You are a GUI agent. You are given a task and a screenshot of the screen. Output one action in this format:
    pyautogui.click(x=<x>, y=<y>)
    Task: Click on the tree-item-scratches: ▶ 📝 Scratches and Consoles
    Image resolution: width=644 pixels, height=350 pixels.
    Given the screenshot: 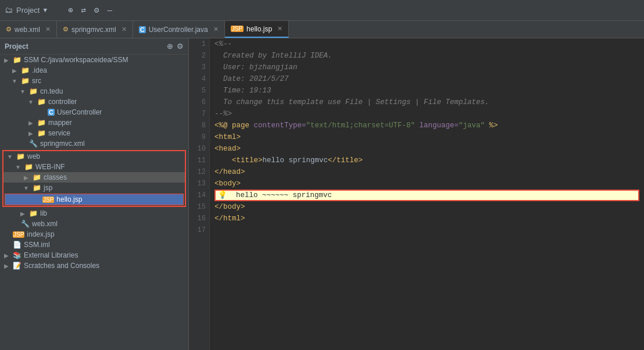 What is the action you would take?
    pyautogui.click(x=94, y=266)
    